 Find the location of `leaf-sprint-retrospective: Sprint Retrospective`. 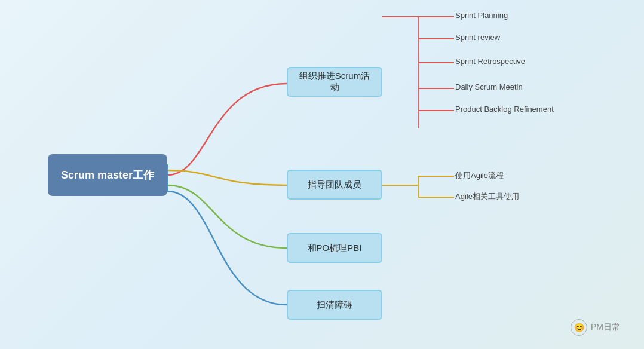

leaf-sprint-retrospective: Sprint Retrospective is located at coordinates (490, 61).